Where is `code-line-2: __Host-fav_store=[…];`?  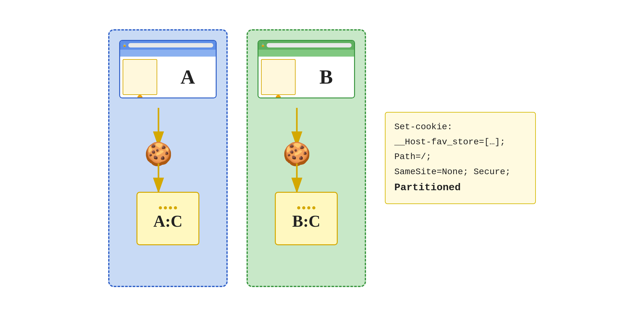 code-line-2: __Host-fav_store=[…]; is located at coordinates (460, 142).